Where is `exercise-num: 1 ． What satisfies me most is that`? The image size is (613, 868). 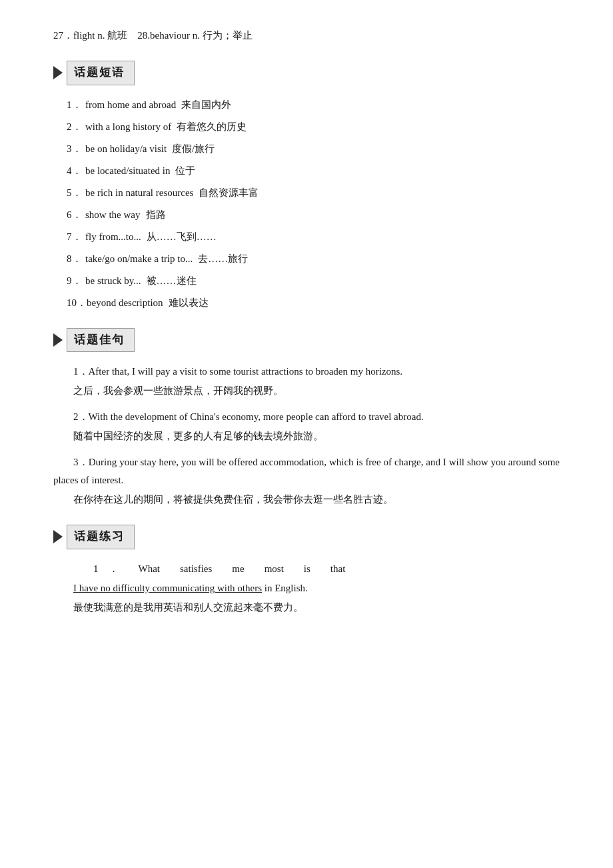 exercise-num: 1 ． What satisfies me most is that is located at coordinates (209, 569).